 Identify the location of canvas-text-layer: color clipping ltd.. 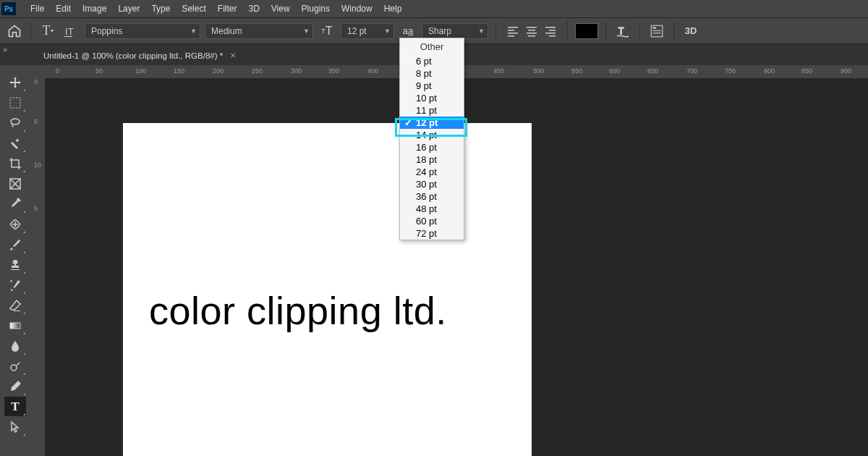
(298, 311).